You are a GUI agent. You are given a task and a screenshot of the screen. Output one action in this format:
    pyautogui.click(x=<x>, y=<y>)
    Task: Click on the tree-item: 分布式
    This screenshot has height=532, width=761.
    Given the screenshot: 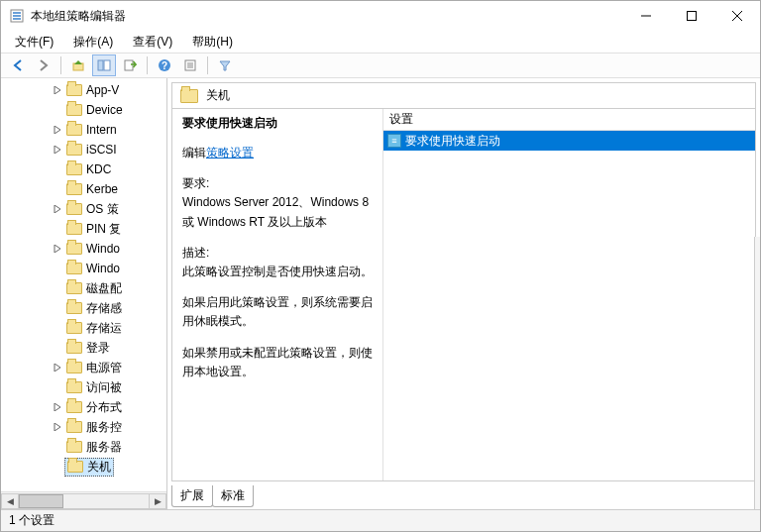 What is the action you would take?
    pyautogui.click(x=85, y=407)
    